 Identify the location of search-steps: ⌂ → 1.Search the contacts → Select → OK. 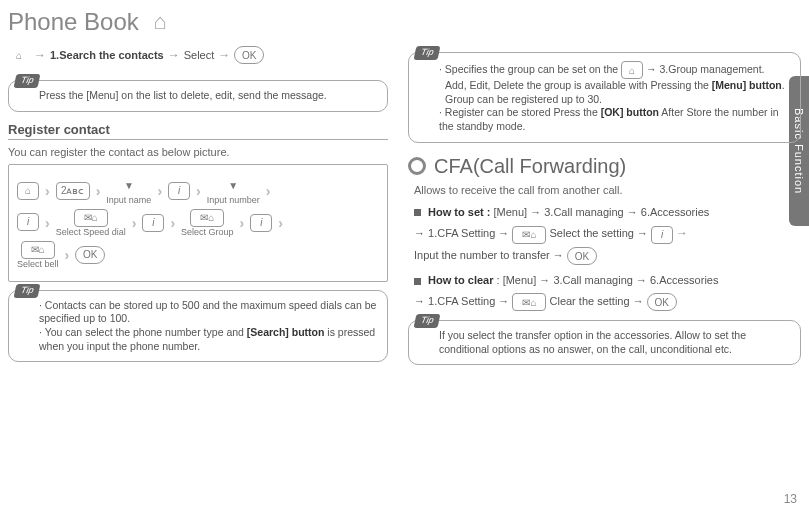
(198, 58).